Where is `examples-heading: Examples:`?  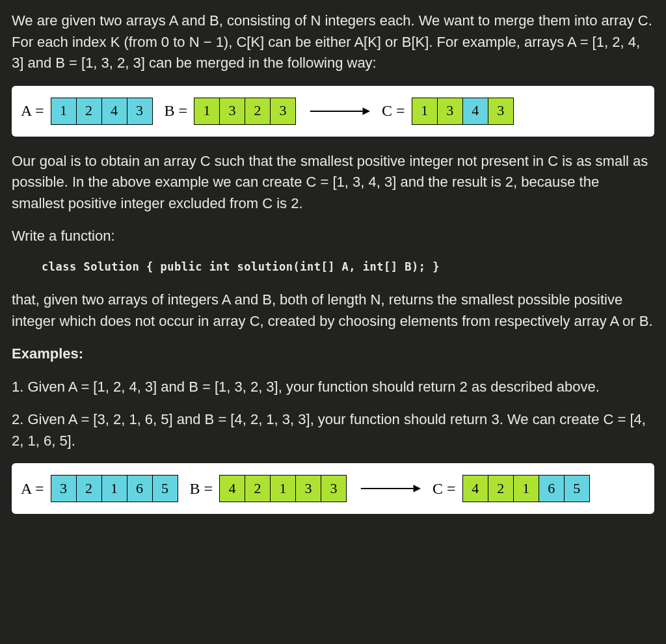 examples-heading: Examples: is located at coordinates (333, 354).